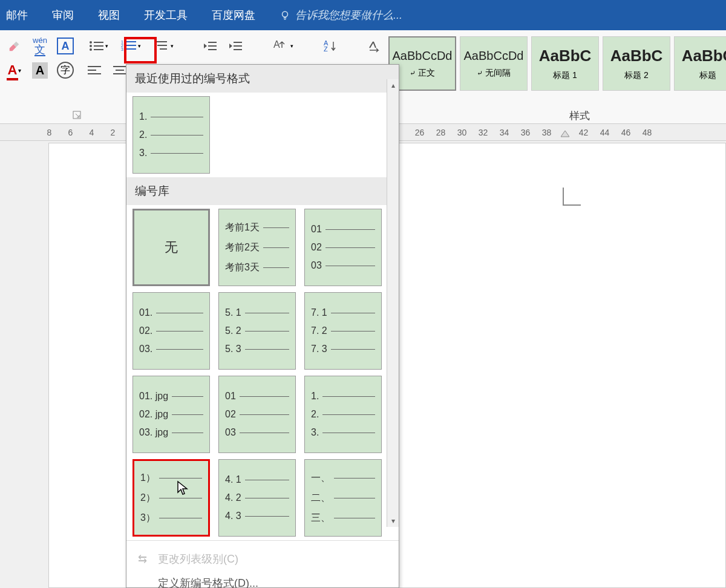 This screenshot has width=726, height=588. What do you see at coordinates (341, 15) in the screenshot?
I see `tellme-search: 告诉我您想要做什么...` at bounding box center [341, 15].